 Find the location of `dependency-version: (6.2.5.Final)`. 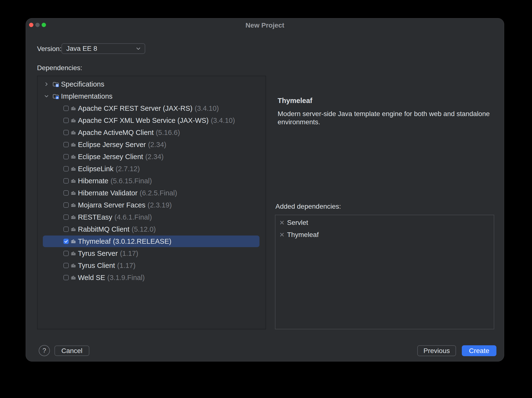

dependency-version: (6.2.5.Final) is located at coordinates (158, 193).